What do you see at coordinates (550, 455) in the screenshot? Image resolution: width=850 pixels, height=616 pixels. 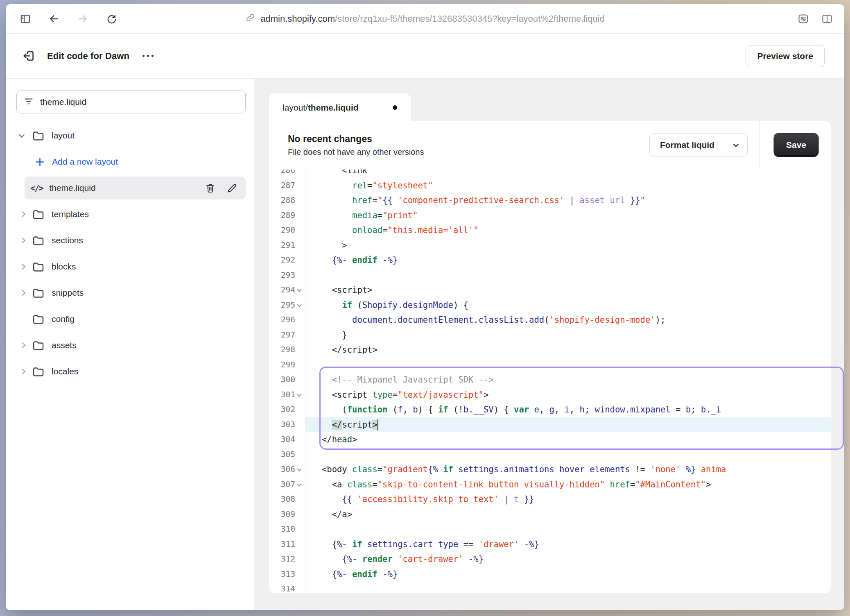 I see `code-line-305: 305` at bounding box center [550, 455].